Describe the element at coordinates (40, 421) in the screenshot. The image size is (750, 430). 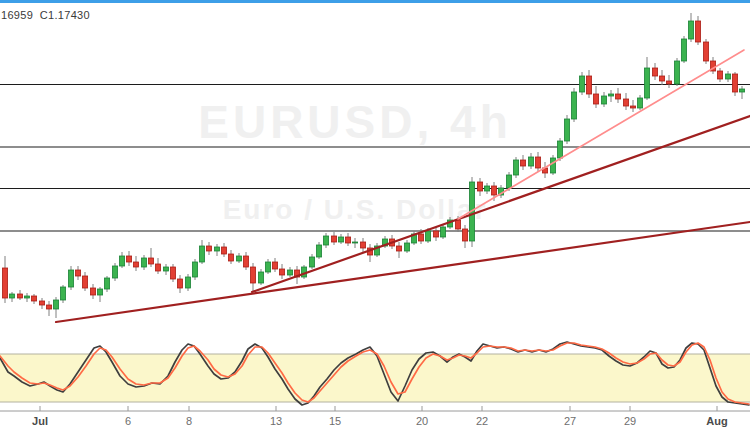
I see `time-axis-label: Jul` at that location.